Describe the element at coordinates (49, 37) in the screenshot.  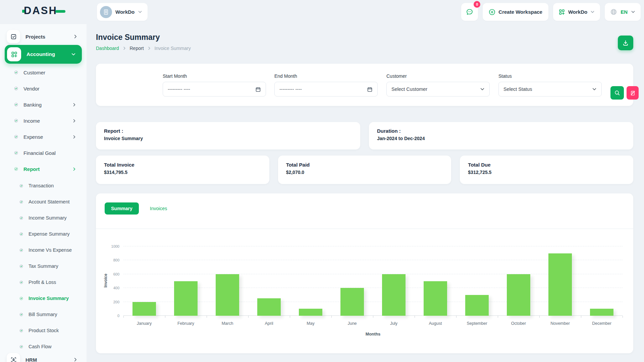
I see `sidebar-item-label: Projects` at that location.